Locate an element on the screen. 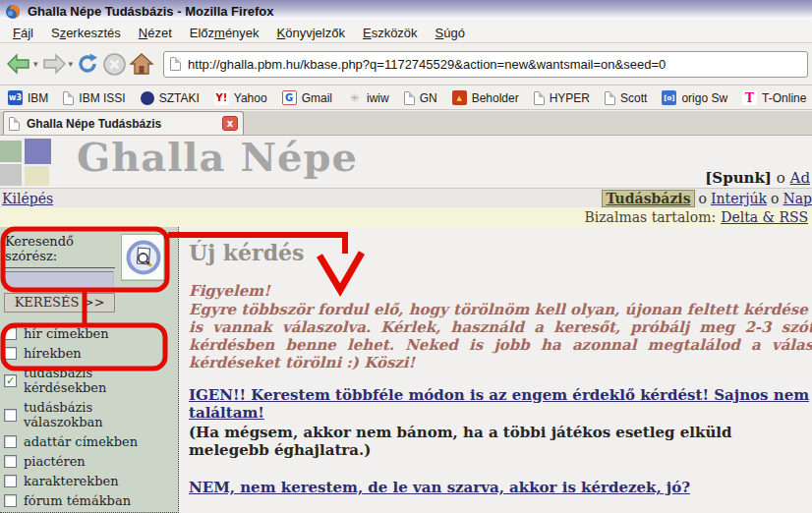  answer-yes-link: IGEN!! Kerestem többféle módon is az eng… is located at coordinates (500, 404).